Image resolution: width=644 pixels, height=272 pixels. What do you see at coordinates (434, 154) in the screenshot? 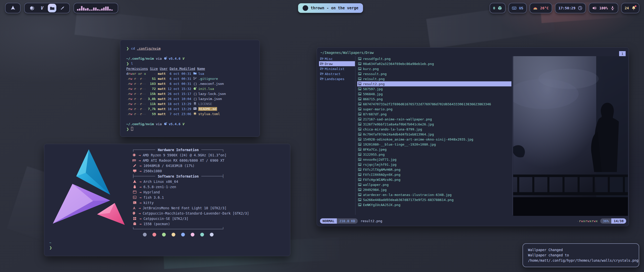
I see `file-row: 3122955.png` at bounding box center [434, 154].